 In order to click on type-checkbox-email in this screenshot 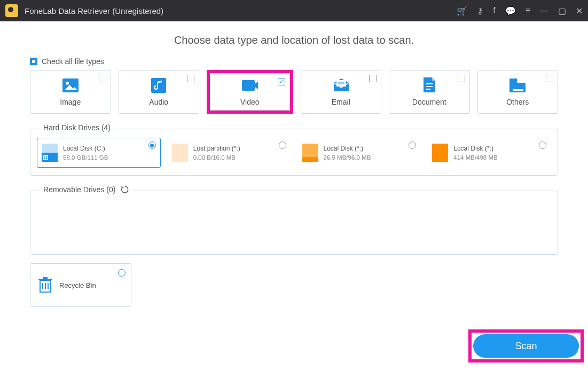, I will do `click(373, 78)`.